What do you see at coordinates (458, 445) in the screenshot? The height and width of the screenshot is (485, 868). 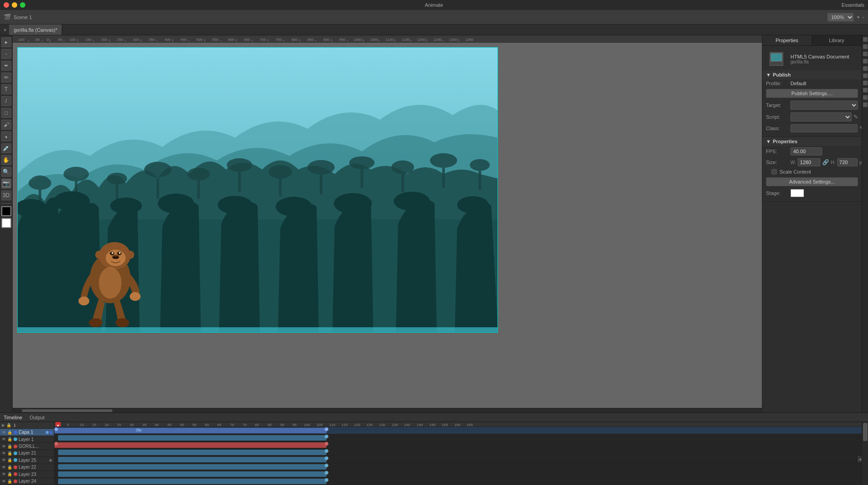 I see `track-gorill` at bounding box center [458, 445].